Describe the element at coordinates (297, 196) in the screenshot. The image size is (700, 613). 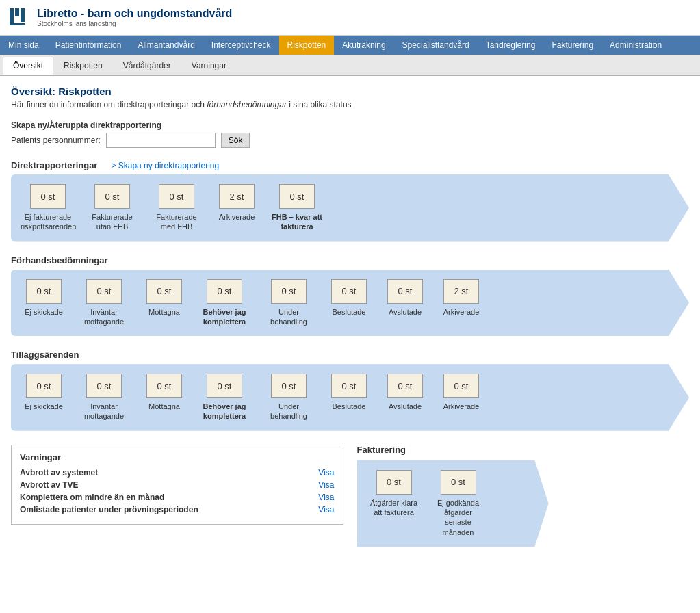
I see `count-fhb-kvar: 0 st` at that location.